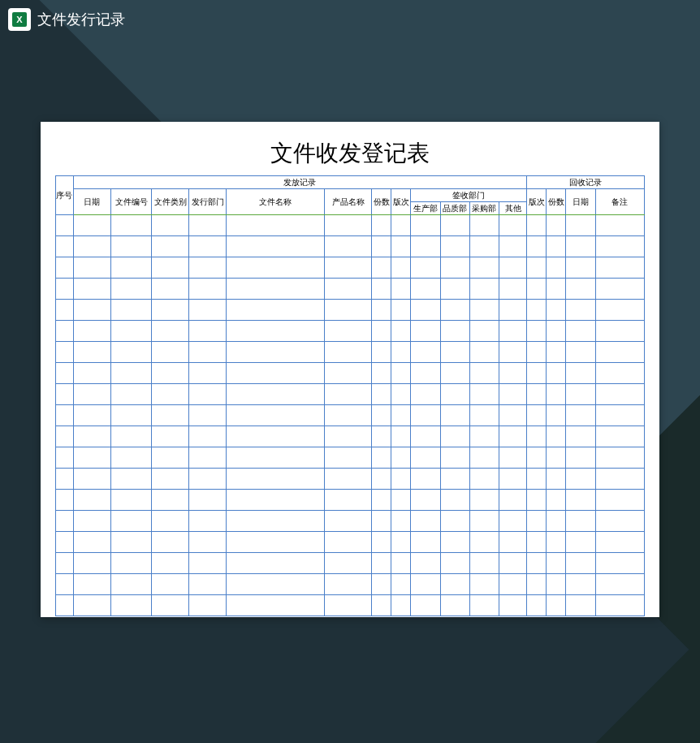 This screenshot has height=743, width=700. I want to click on section-issue: 发放记录, so click(300, 183).